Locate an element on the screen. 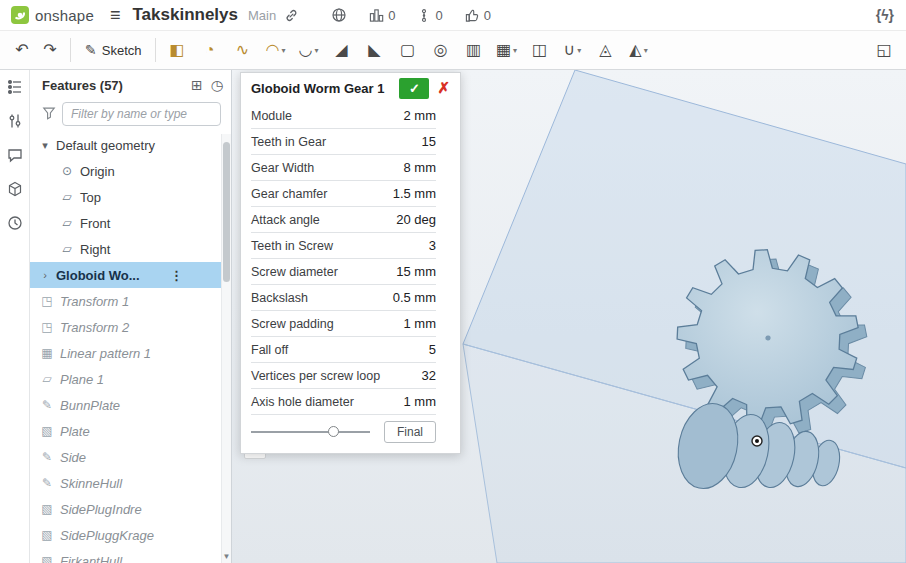  mirror-tool-button: ◫ is located at coordinates (539, 50).